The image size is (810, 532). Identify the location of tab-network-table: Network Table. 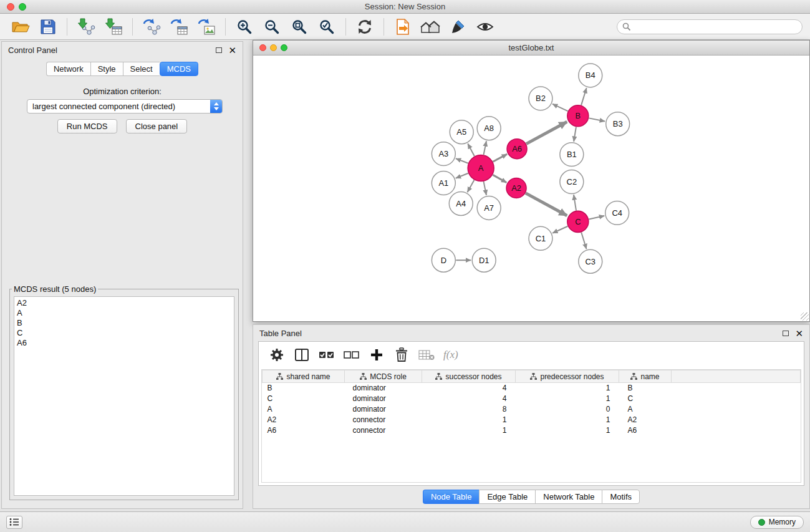
(569, 496).